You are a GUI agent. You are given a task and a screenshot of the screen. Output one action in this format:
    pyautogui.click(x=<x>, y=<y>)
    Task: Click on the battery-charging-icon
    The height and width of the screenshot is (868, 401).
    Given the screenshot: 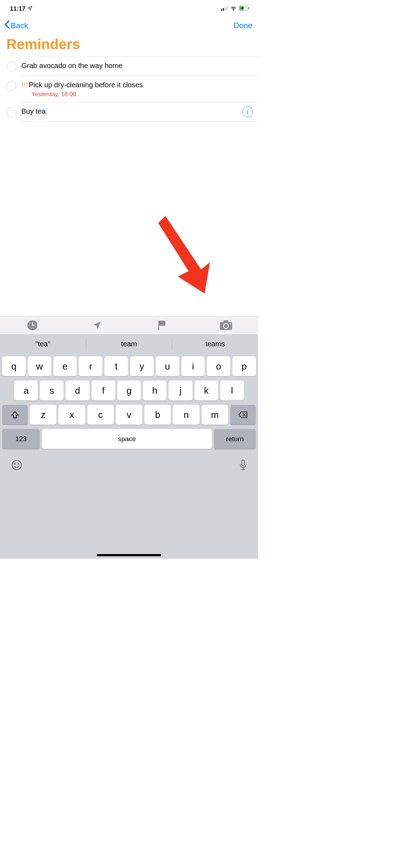 What is the action you would take?
    pyautogui.click(x=244, y=9)
    